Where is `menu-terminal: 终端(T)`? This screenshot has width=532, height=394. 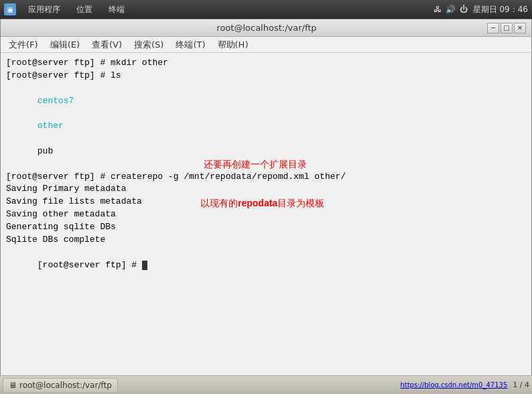
menu-terminal: 终端(T) is located at coordinates (190, 45).